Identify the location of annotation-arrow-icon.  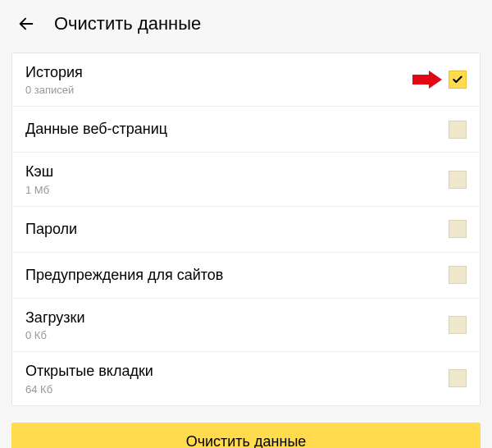
(427, 80).